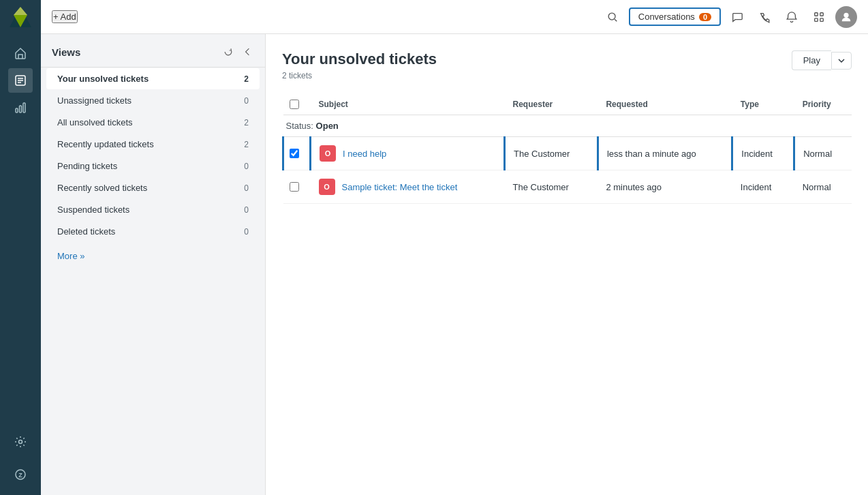  I want to click on tickets-body: O I need help The Customer less than a m…, so click(568, 170).